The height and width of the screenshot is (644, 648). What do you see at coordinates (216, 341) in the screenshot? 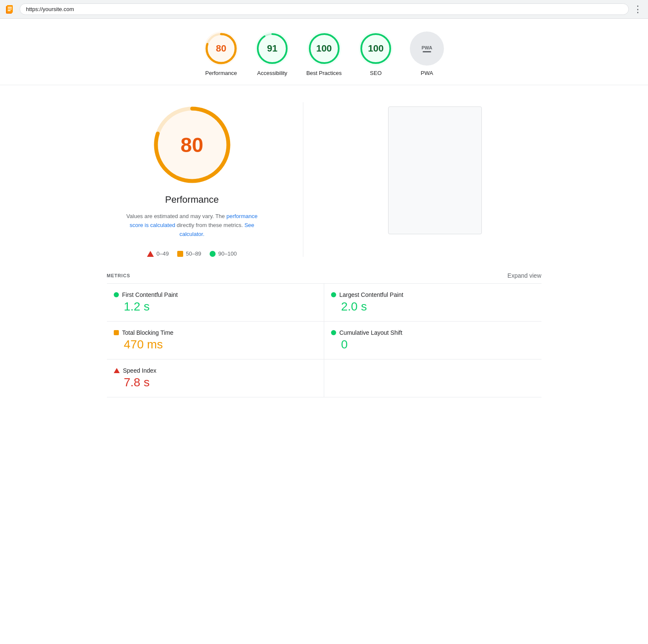
I see `metric-tbt: Total Blocking Time 470 ms` at bounding box center [216, 341].